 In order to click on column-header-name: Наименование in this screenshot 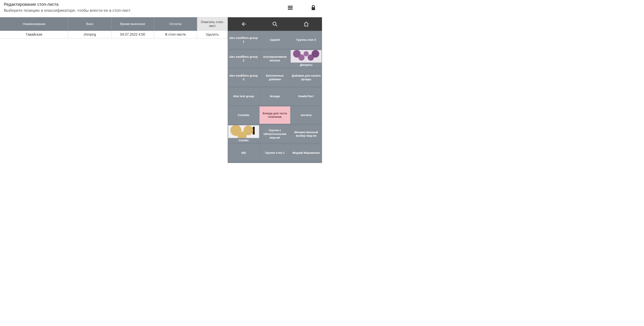, I will do `click(34, 24)`.